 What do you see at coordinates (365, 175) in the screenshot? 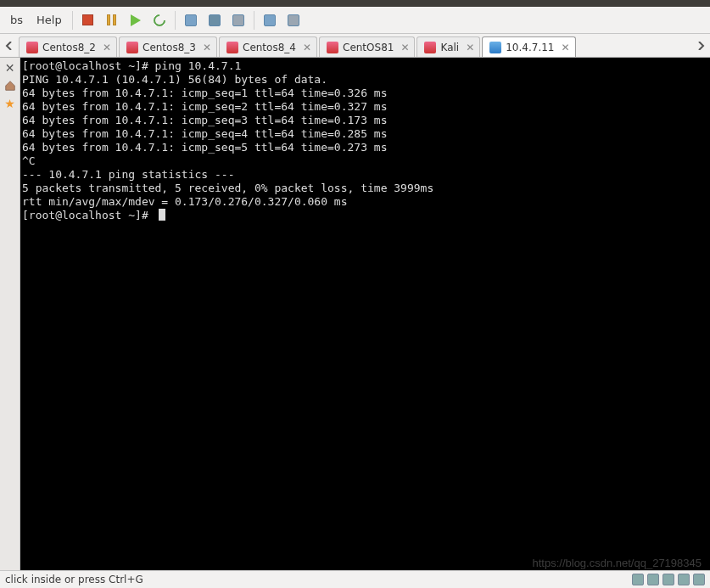
I see `terminal-line: --- 10.4.7.1 ping statistics ---` at bounding box center [365, 175].